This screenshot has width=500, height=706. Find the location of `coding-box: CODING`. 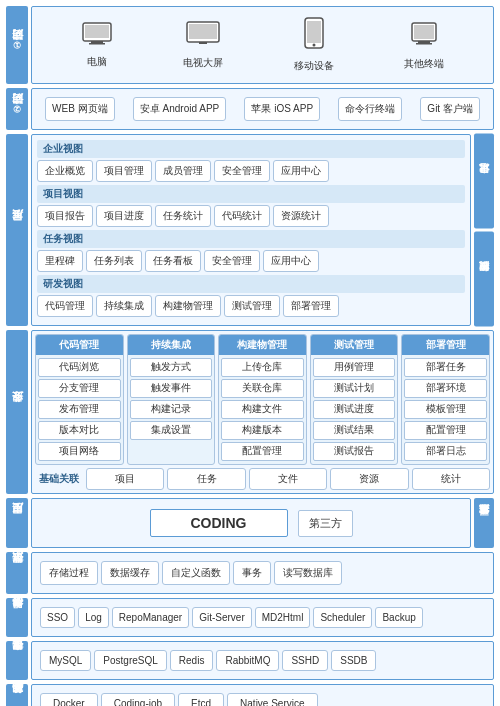

coding-box: CODING is located at coordinates (219, 523).